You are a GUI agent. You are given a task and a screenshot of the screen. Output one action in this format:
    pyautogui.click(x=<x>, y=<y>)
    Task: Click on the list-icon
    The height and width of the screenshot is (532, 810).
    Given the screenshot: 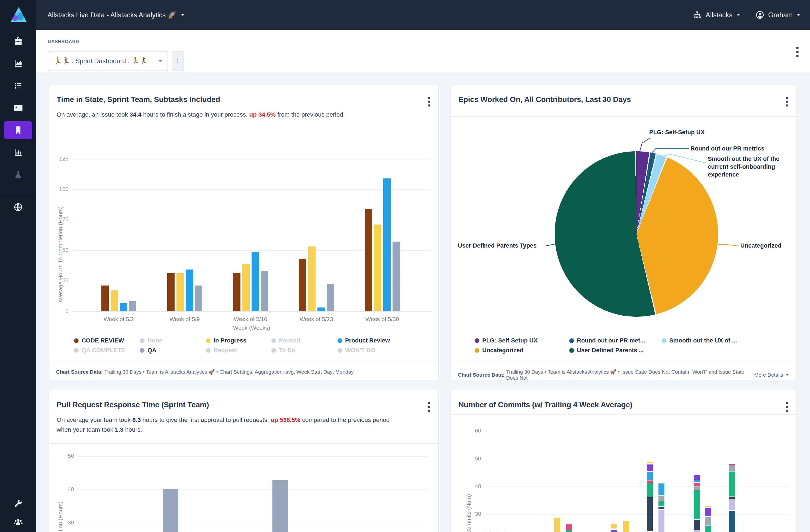 What is the action you would take?
    pyautogui.click(x=18, y=86)
    